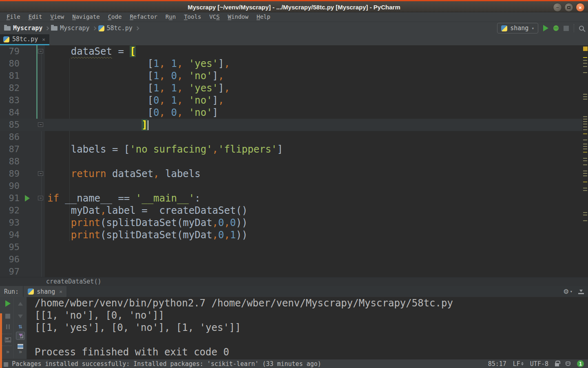  Describe the element at coordinates (546, 28) in the screenshot. I see `run-button` at that location.